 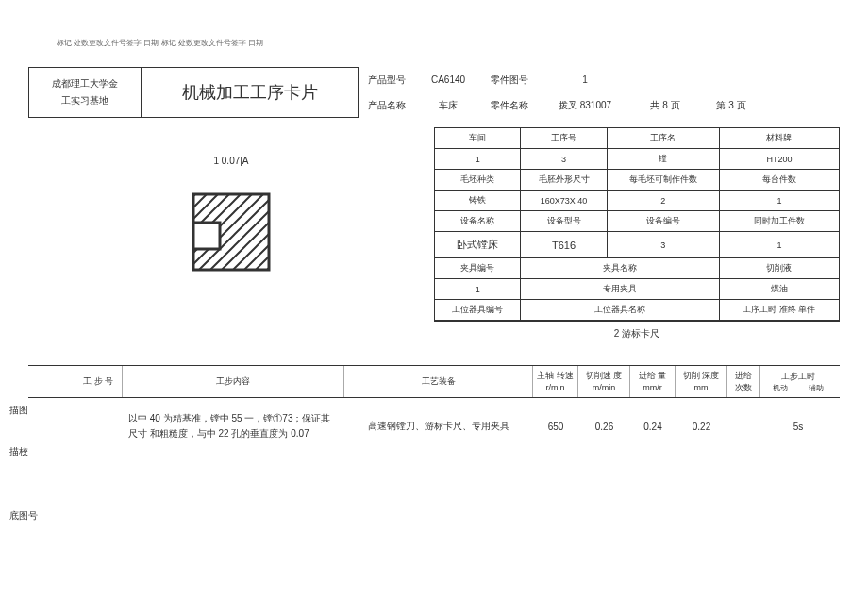 What do you see at coordinates (448, 79) in the screenshot?
I see `product-model: CA6140` at bounding box center [448, 79].